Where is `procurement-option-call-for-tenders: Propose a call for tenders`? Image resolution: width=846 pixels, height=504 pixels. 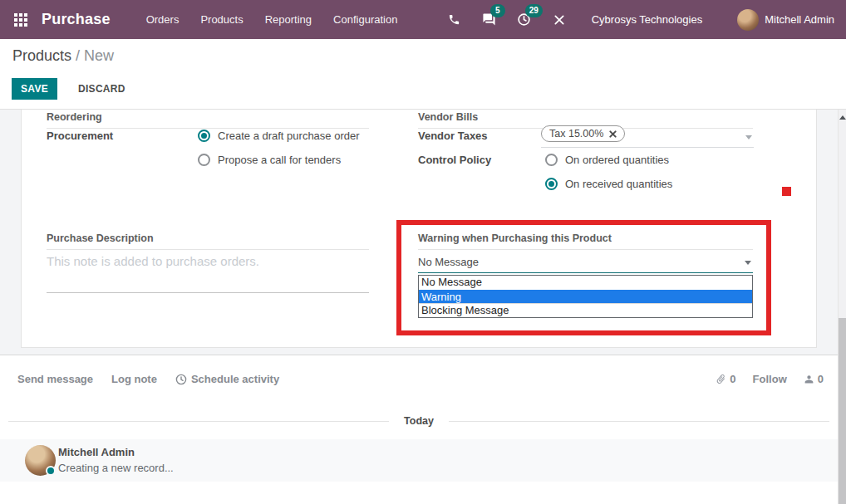 procurement-option-call-for-tenders: Propose a call for tenders is located at coordinates (269, 159).